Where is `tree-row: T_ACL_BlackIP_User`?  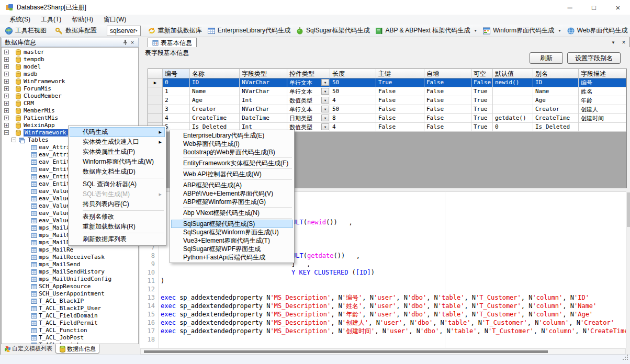
tree-row: T_ACL_BlackIP_User is located at coordinates (70, 309).